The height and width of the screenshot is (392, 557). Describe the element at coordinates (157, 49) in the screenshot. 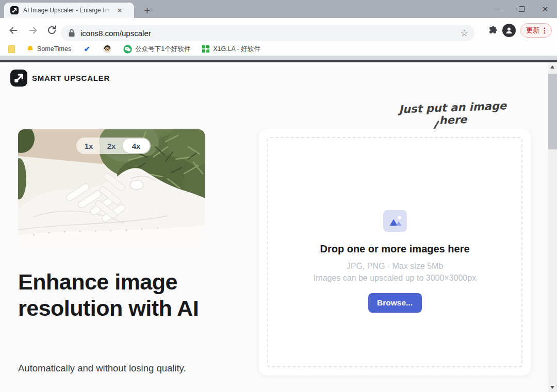

I see `bookmark-wechat: 公众号下1个好软件` at that location.